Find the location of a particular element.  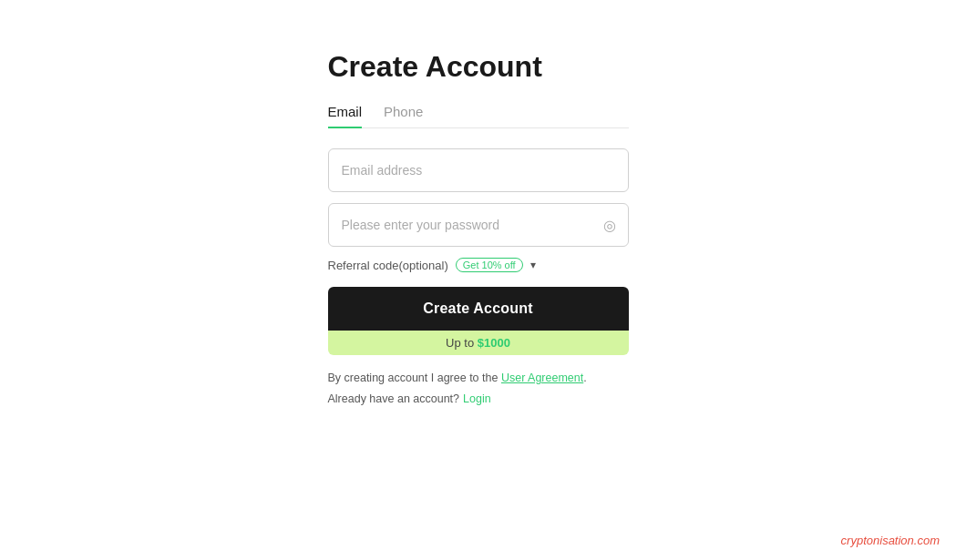

tab-phone: Phone is located at coordinates (403, 117).